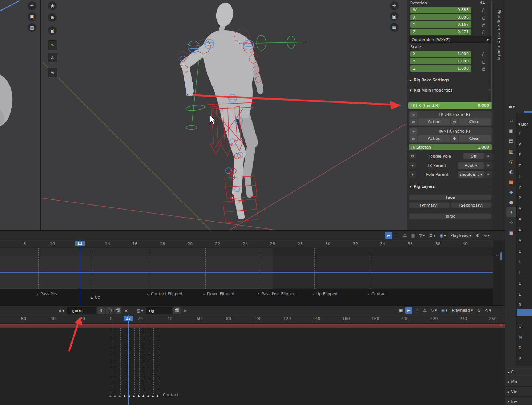 The height and width of the screenshot is (405, 532). Describe the element at coordinates (414, 115) in the screenshot. I see `snap-pose-icon: ⌖` at that location.